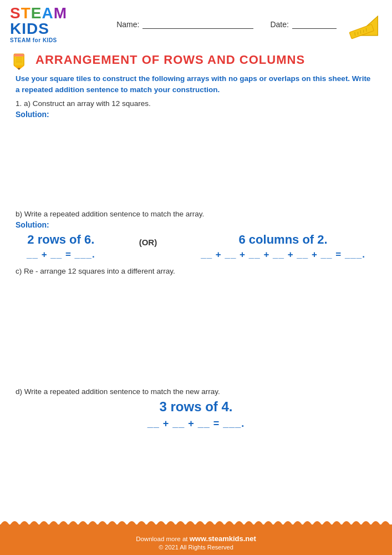 The width and height of the screenshot is (392, 555). Describe the element at coordinates (196, 246) in the screenshot. I see `answer-row: 2 rows of 6. __ + __ = ___. (OR) 6 colum…` at that location.